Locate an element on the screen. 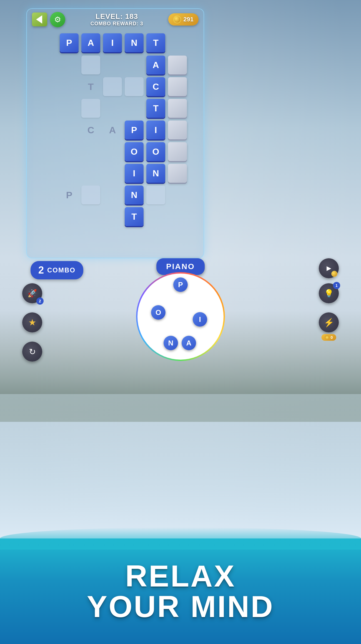  coins-badge: 291 is located at coordinates (183, 19).